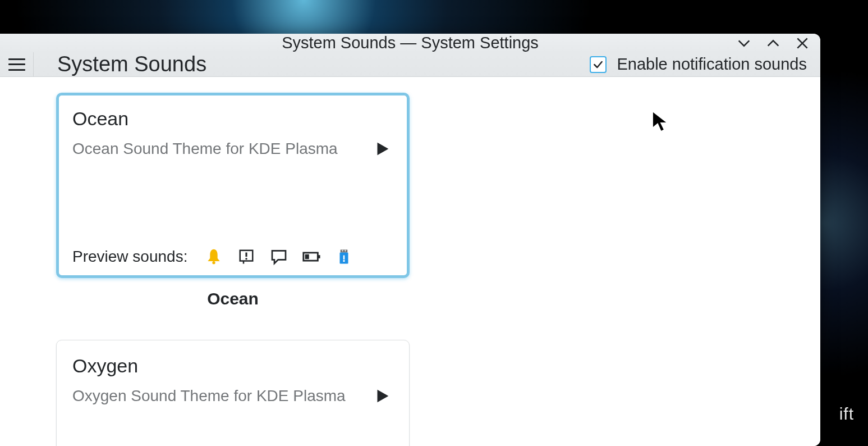 Image resolution: width=868 pixels, height=446 pixels. What do you see at coordinates (214, 257) in the screenshot?
I see `bell-icon` at bounding box center [214, 257].